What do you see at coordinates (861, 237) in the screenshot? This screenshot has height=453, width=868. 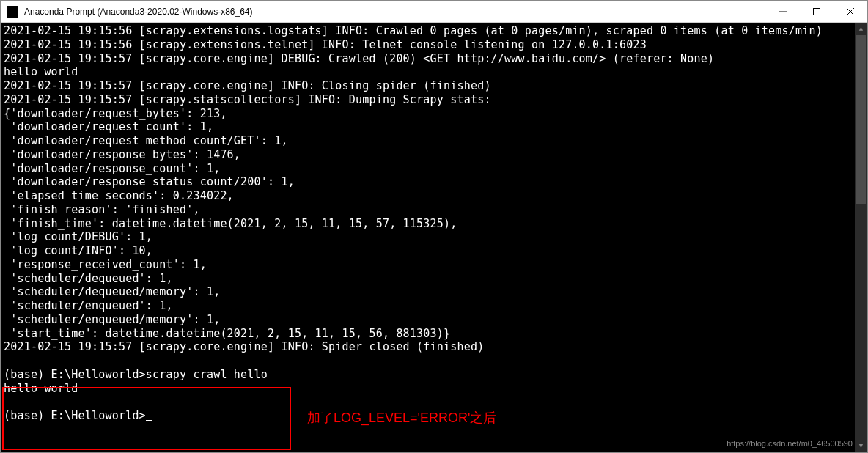 I see `scrollbar: ▲ ▼` at bounding box center [861, 237].